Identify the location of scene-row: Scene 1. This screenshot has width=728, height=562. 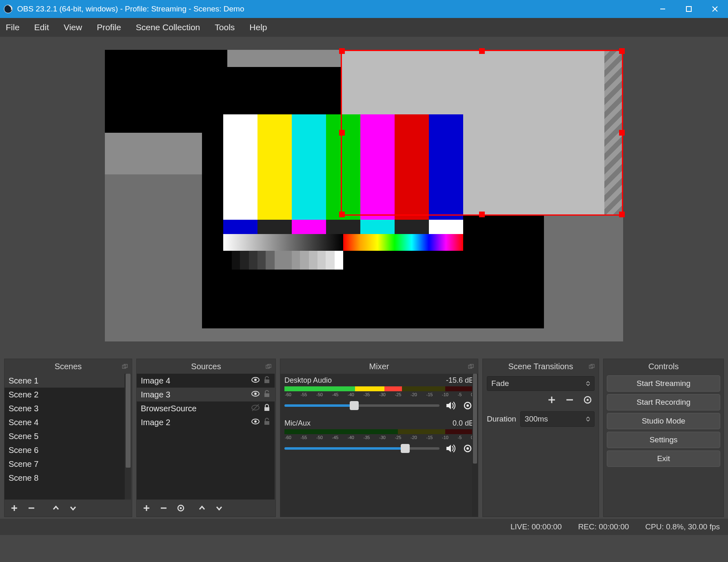
(68, 381).